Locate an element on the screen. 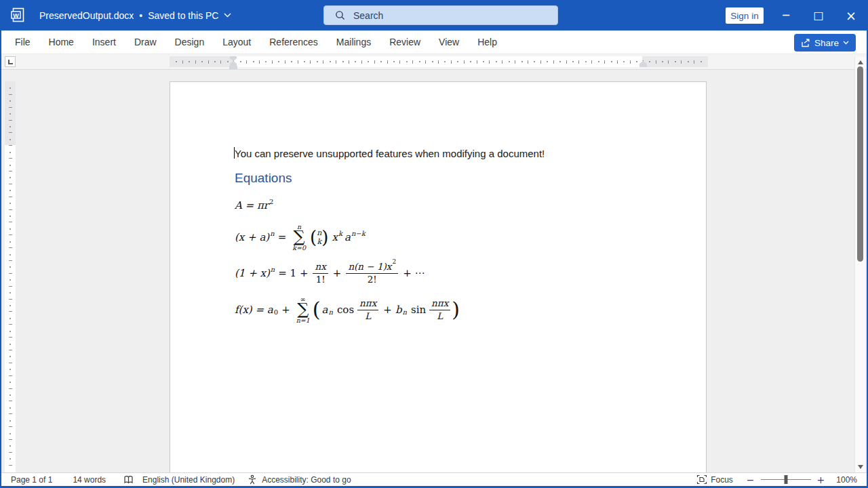 The width and height of the screenshot is (868, 488). vertical-scrollbar is located at coordinates (860, 264).